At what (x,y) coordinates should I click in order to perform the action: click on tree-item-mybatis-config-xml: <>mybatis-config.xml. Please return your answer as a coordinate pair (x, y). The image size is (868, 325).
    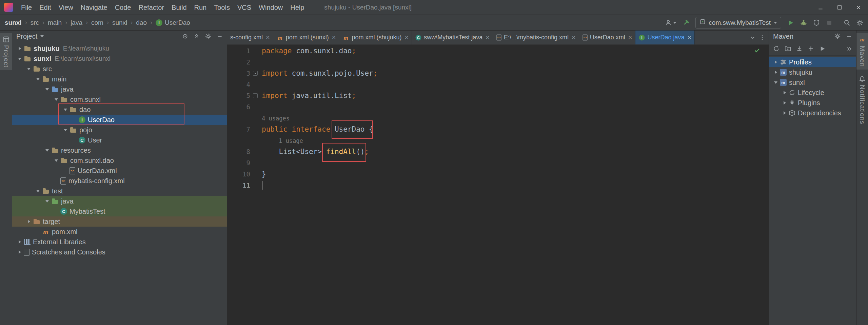
    Looking at the image, I should click on (119, 181).